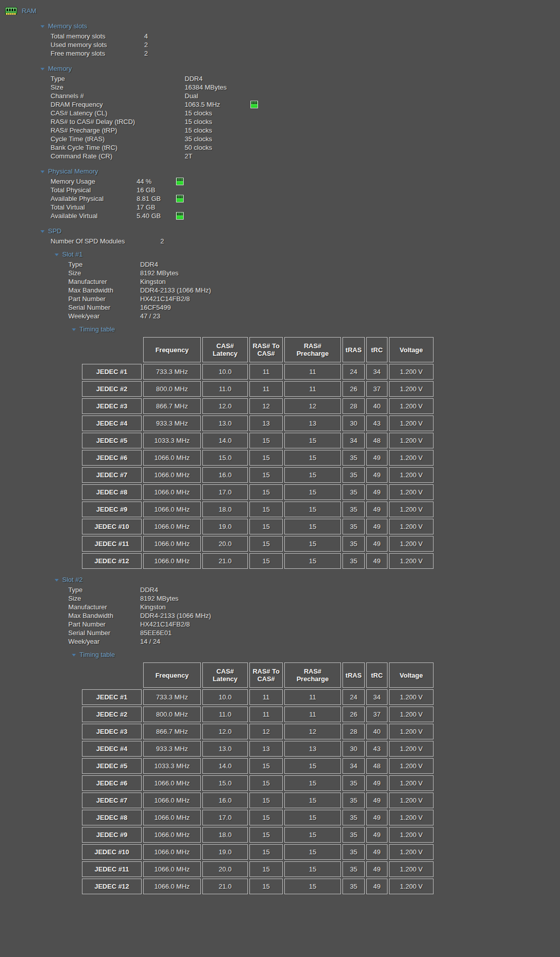 The image size is (560, 957). Describe the element at coordinates (112, 561) in the screenshot. I see `jedec-row-label: JEDEC #12` at that location.